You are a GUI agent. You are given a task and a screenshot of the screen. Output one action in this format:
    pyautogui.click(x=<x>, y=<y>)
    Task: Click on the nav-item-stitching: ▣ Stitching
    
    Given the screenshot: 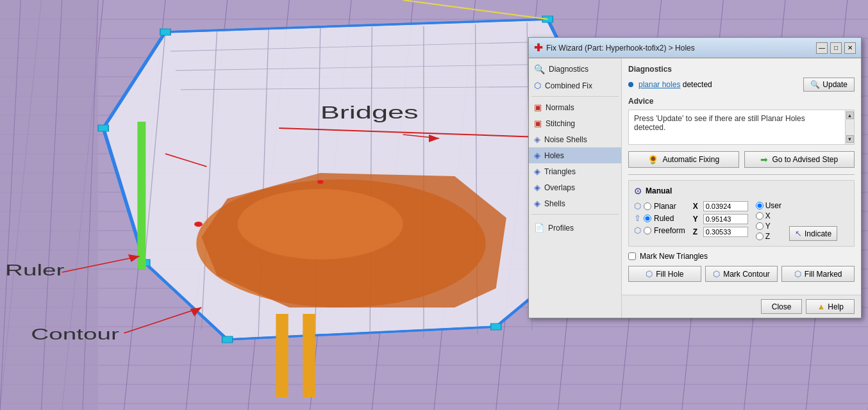 What is the action you would take?
    pyautogui.click(x=575, y=123)
    